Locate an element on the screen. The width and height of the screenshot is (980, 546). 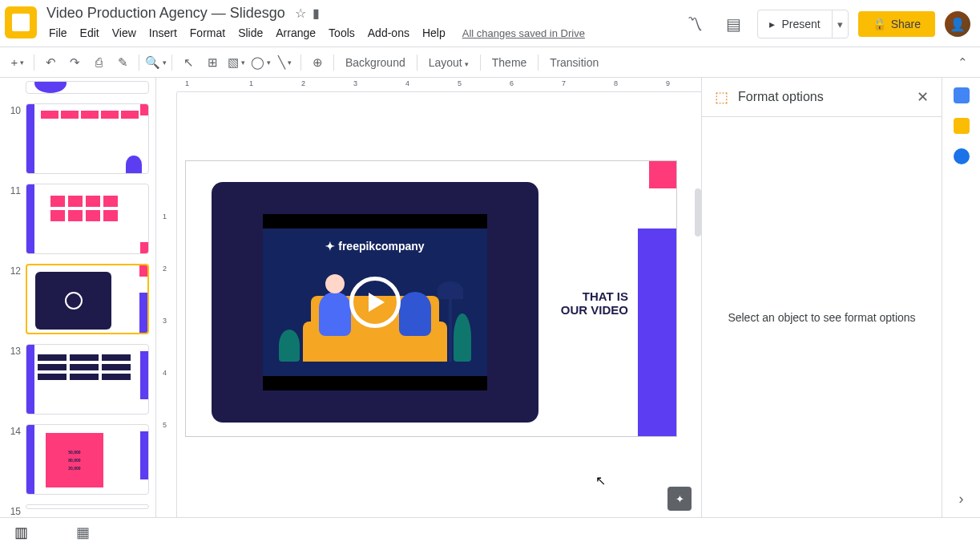
slide-thumb-14: 50,00080,00020,000 is located at coordinates (87, 459).